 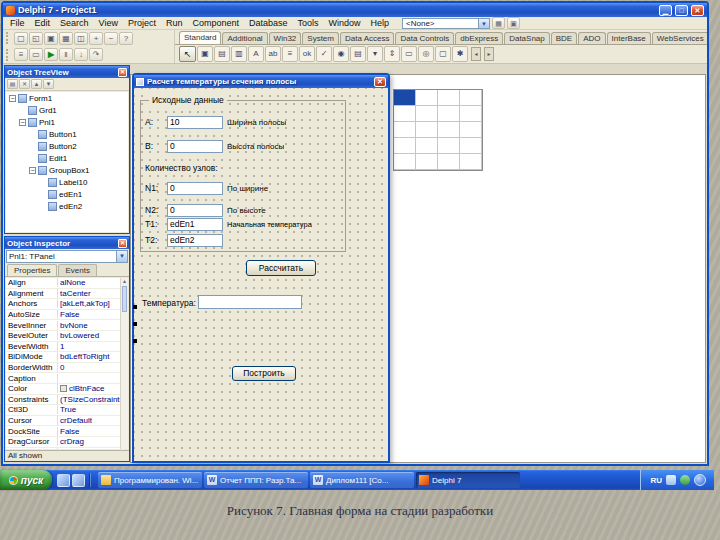 What do you see at coordinates (67, 98) in the screenshot?
I see `tree-item-form1: −Form1` at bounding box center [67, 98].